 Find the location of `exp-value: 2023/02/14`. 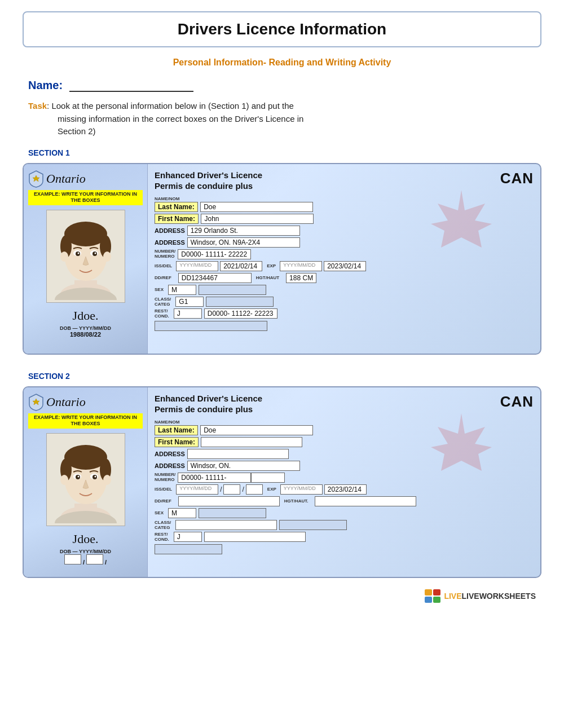

exp-value: 2023/02/14 is located at coordinates (345, 266).